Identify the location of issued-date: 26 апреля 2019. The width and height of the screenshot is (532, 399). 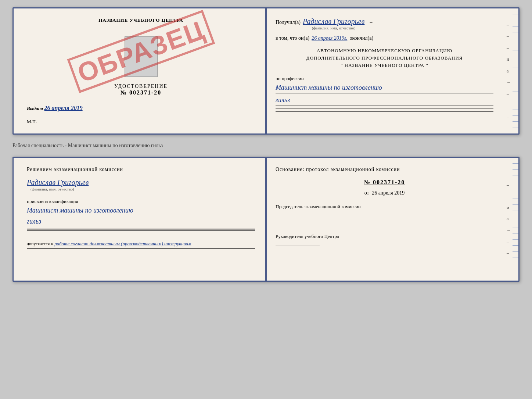
(64, 108).